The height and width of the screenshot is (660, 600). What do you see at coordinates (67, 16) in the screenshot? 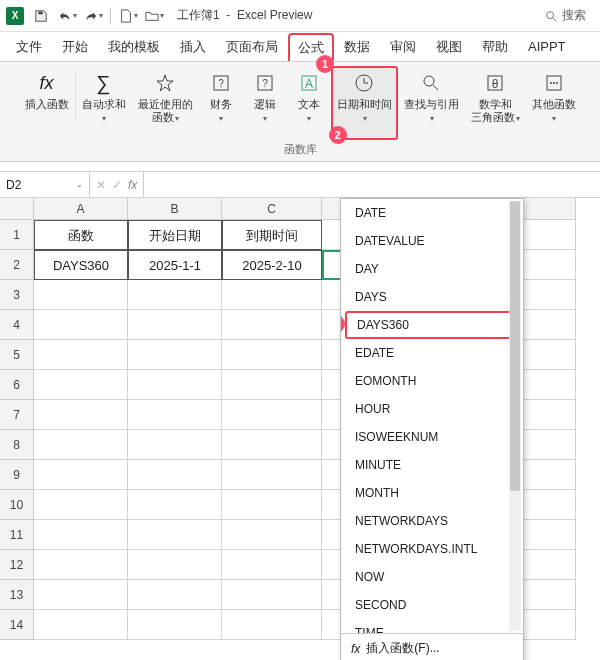
I see `undo-button: ▾` at bounding box center [67, 16].